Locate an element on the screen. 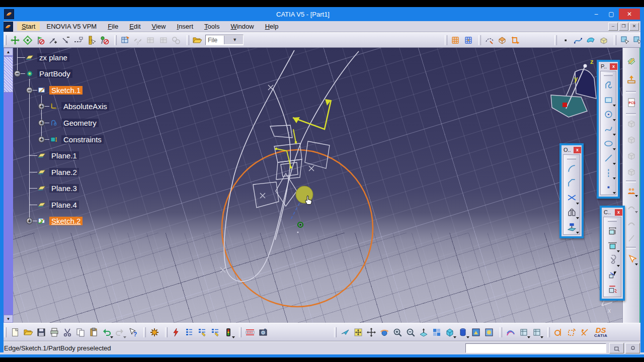  palette-title-bar: P..x is located at coordinates (608, 66).